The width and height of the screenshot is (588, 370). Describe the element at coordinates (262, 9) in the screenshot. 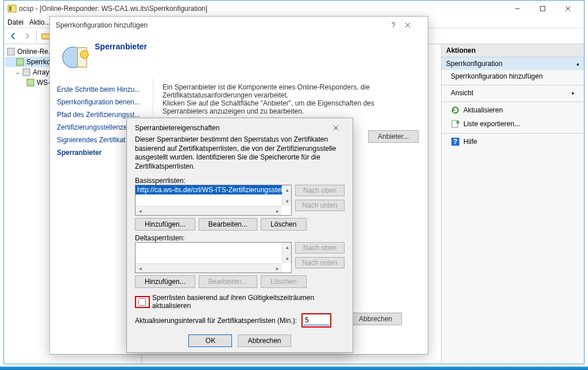

I see `window-title: ocsp - [Online-Responder: WS-CA1.ws.its\…` at that location.